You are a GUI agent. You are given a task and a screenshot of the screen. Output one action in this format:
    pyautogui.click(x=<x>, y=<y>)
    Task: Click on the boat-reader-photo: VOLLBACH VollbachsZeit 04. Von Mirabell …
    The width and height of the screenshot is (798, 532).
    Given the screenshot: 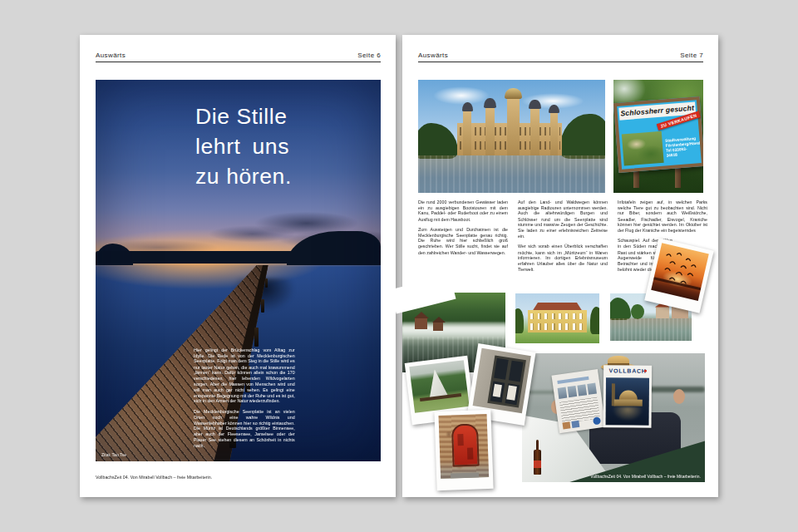 What is the action you would take?
    pyautogui.click(x=613, y=417)
    